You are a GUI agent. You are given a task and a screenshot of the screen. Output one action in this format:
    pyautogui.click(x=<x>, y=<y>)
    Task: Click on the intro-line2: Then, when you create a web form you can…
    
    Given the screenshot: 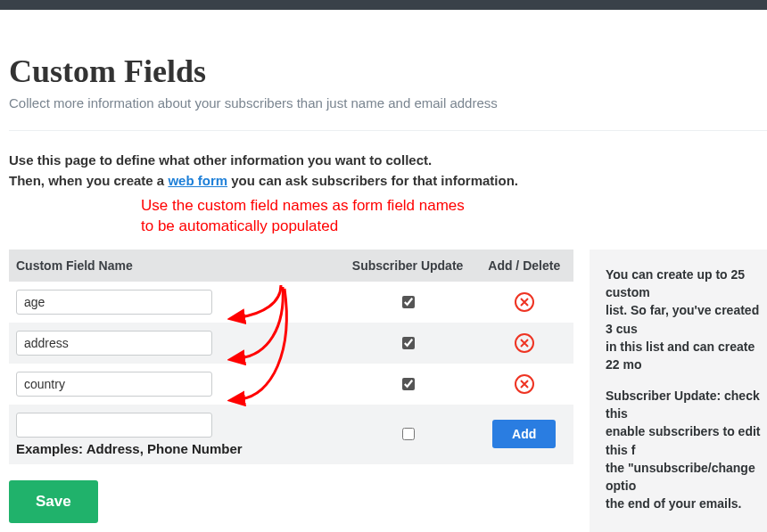 What is the action you would take?
    pyautogui.click(x=388, y=182)
    